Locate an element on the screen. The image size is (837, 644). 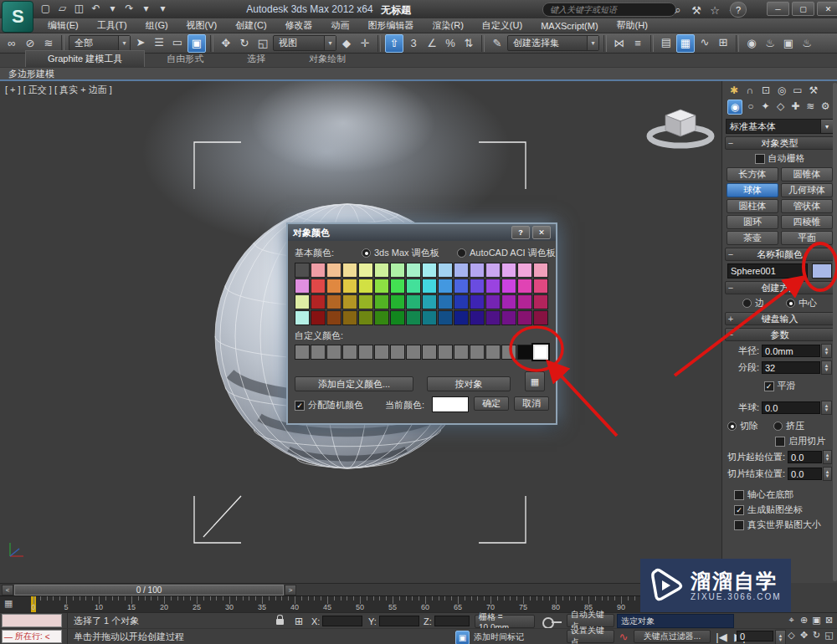
maximize-viewport-icon: ◱ is located at coordinates (829, 635).